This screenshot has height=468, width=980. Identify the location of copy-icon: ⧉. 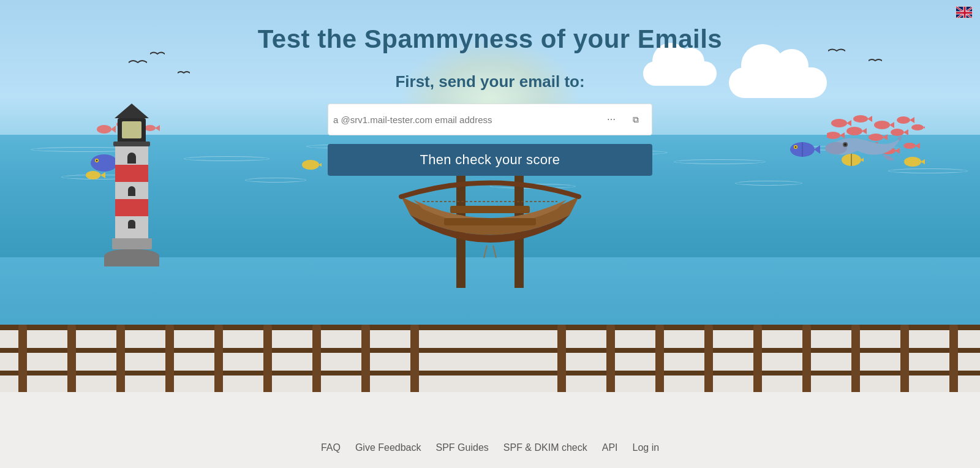
(636, 120).